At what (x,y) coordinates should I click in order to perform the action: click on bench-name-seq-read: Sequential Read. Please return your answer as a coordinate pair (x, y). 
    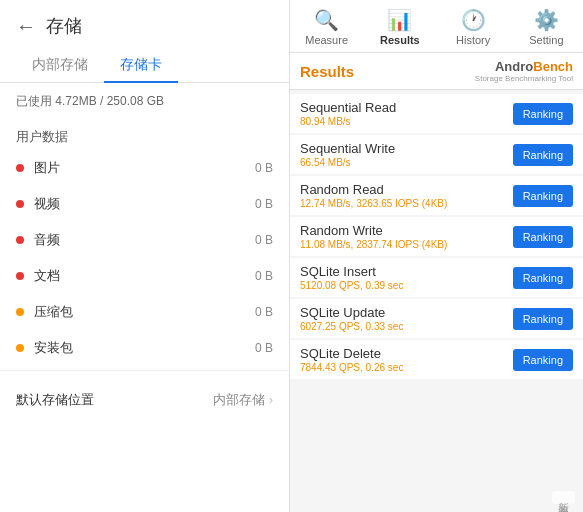
    Looking at the image, I should click on (406, 108).